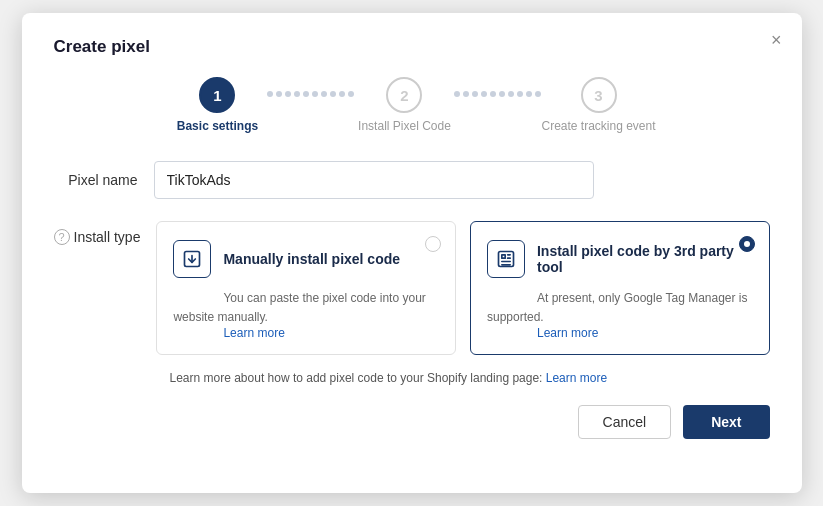 Image resolution: width=823 pixels, height=506 pixels. I want to click on pixel-name-label: Pixel name, so click(104, 180).